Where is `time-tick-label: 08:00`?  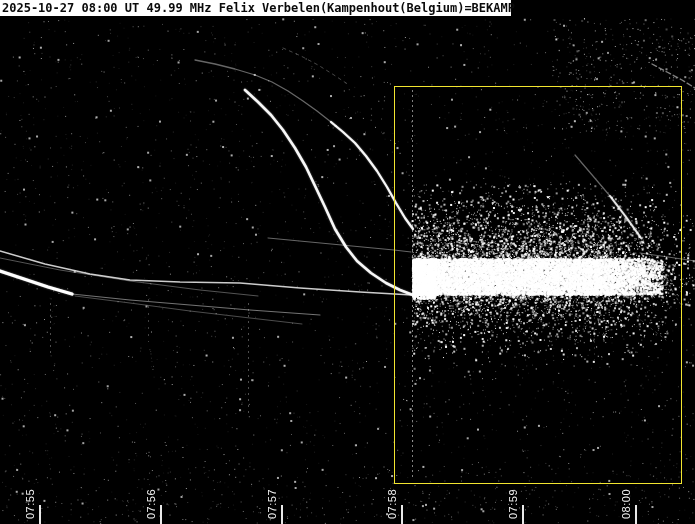 time-tick-label: 08:00 is located at coordinates (626, 504).